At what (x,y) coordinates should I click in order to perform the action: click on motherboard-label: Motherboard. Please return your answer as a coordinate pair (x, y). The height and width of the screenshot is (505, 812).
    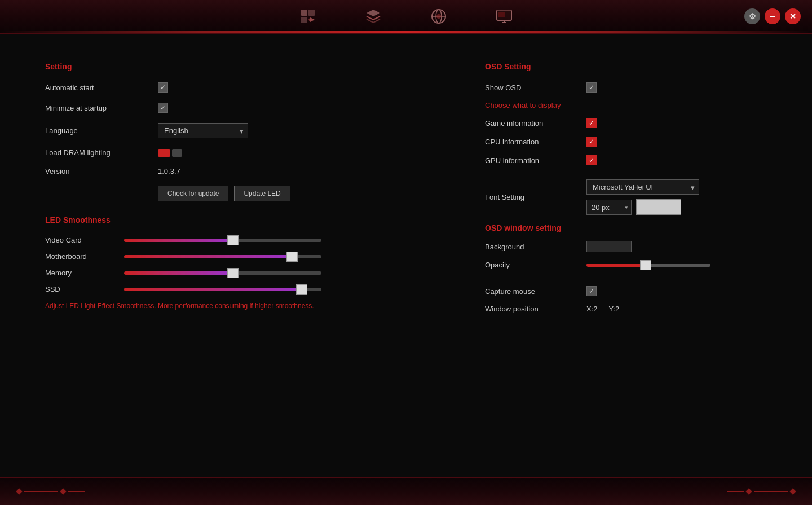
    Looking at the image, I should click on (79, 256).